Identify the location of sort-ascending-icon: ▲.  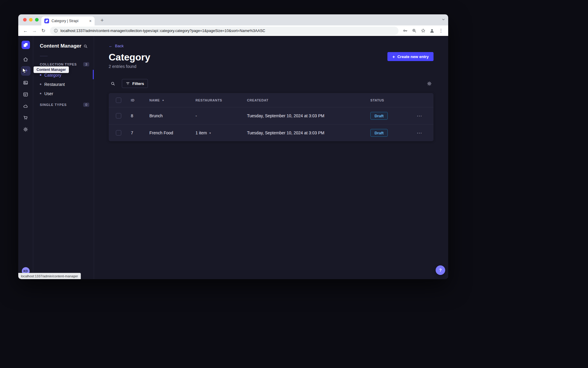
(163, 100).